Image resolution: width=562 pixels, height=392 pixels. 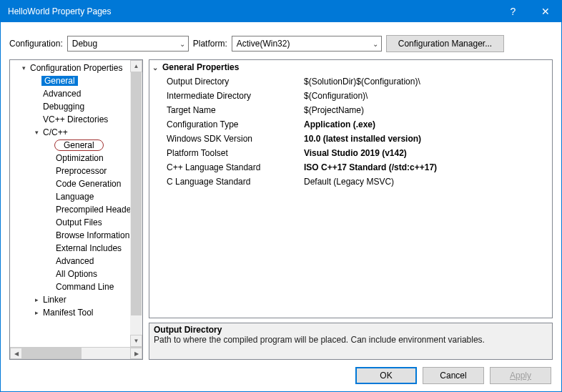 What do you see at coordinates (386, 376) in the screenshot?
I see `ok-button: OK` at bounding box center [386, 376].